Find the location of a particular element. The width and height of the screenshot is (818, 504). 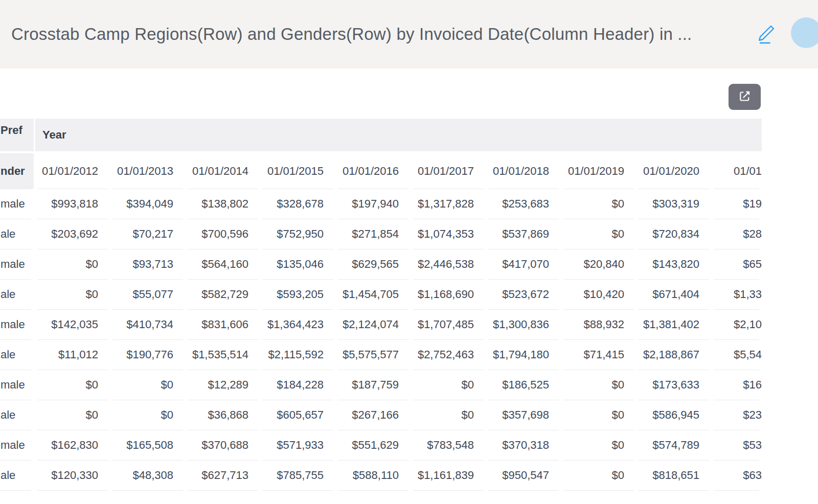

table-cell: $785,755 is located at coordinates (299, 475).